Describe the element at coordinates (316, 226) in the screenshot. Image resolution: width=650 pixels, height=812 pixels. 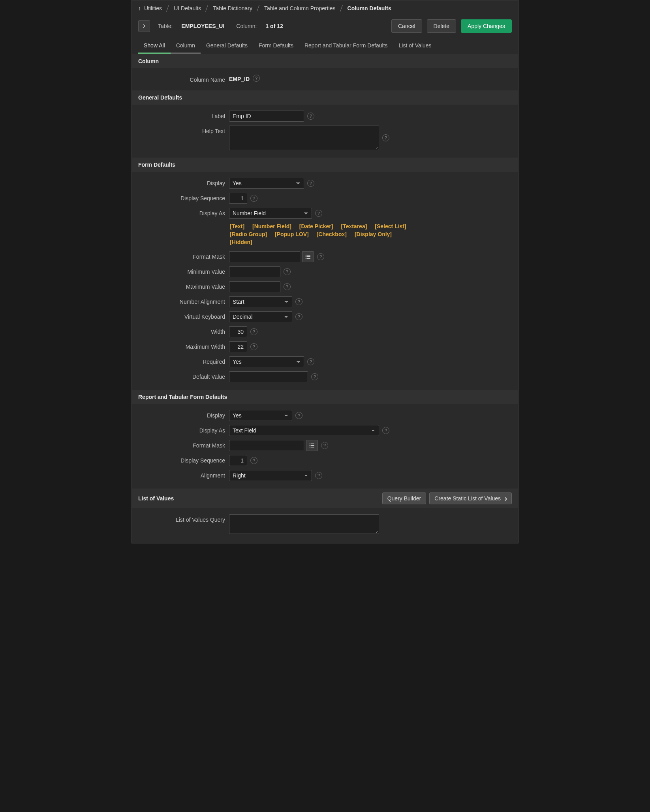
I see `ql-date-picker: [Date Picker]` at that location.